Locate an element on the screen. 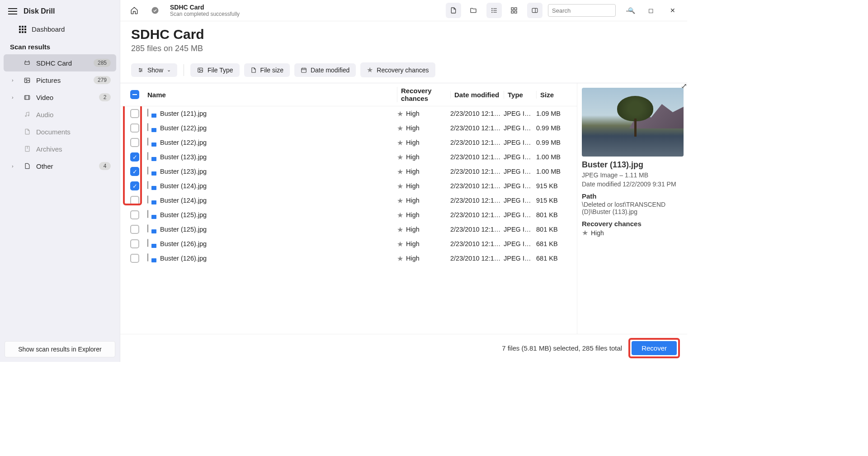  filesize-filter-button: File size is located at coordinates (267, 70).